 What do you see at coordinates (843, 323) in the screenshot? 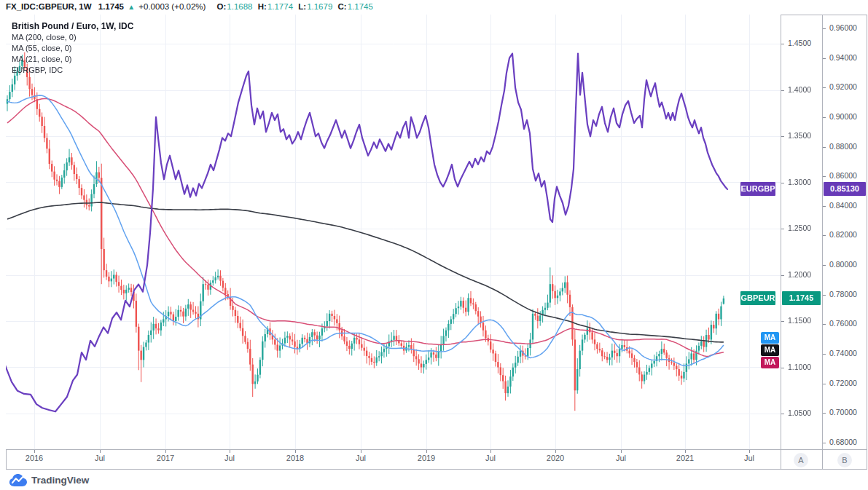
I see `price-tick-eurgbp: 0.76000` at bounding box center [843, 323].